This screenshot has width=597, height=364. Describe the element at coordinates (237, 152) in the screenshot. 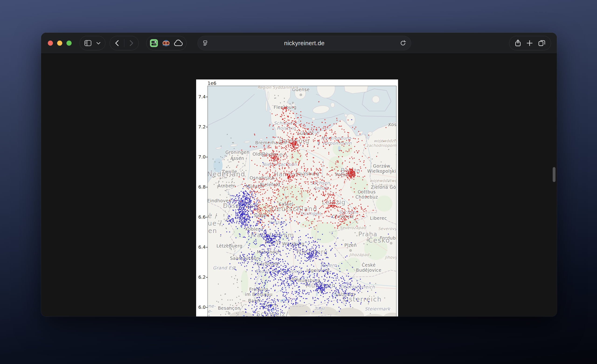

I see `svg-text: Groningen` at that location.